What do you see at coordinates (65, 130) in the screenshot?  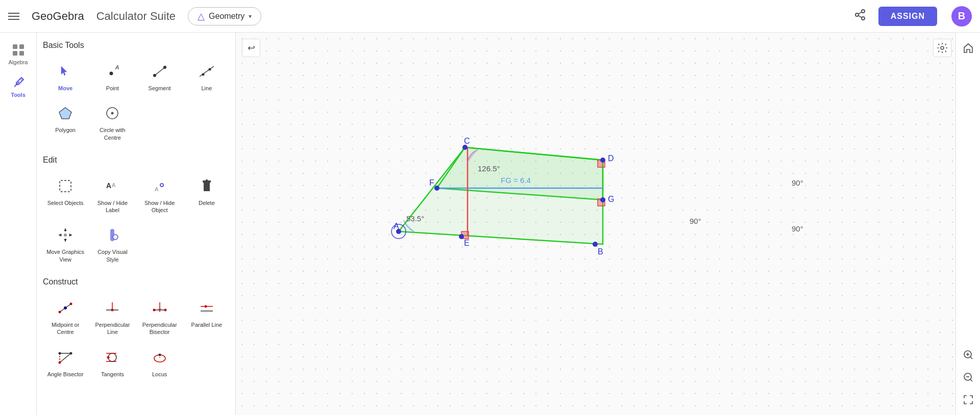 I see `tool-polygon-label: Polygon` at bounding box center [65, 130].